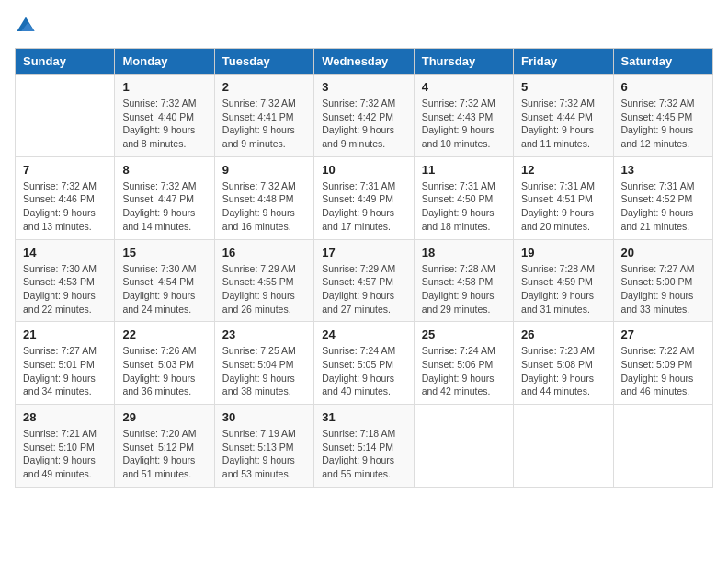 The width and height of the screenshot is (728, 563). Describe the element at coordinates (64, 454) in the screenshot. I see `day-info: Sunrise: 7:21 AM Sunset: 5:10 PM Dayligh…` at that location.